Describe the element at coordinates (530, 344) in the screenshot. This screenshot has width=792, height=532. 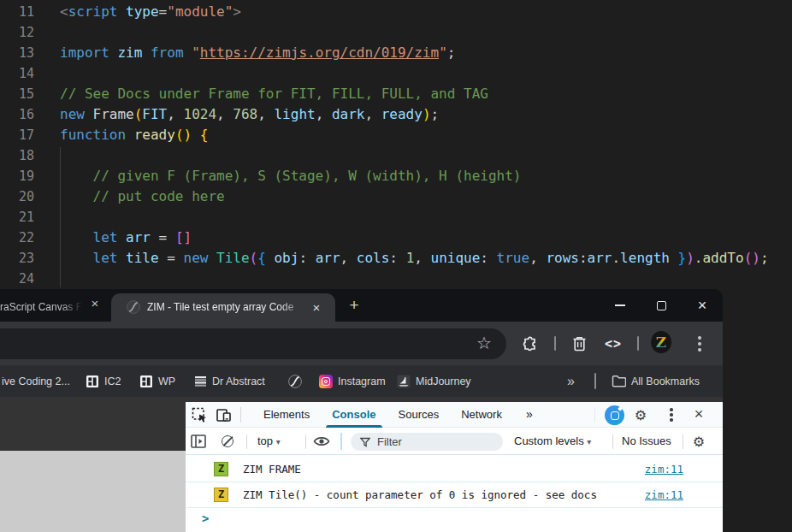
I see `extensions-puzzle-icon` at that location.